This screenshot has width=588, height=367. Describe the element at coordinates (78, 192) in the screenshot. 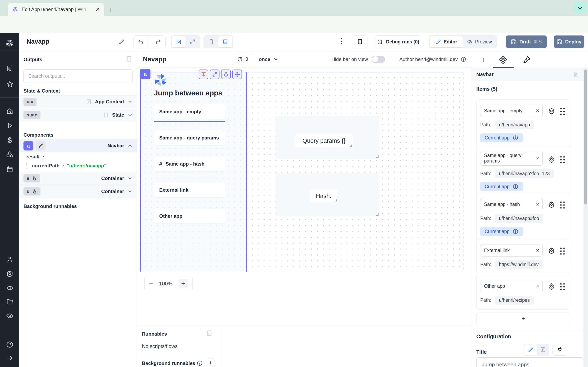

I see `component-d-row: d Container` at that location.